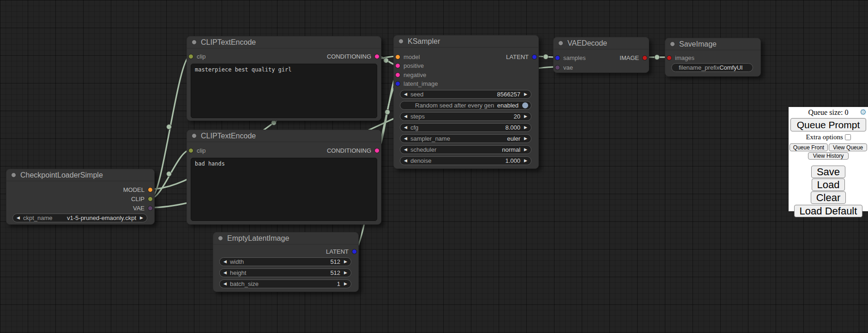  Describe the element at coordinates (80, 175) in the screenshot. I see `node-title-bar: CheckpointLoaderSimple` at that location.